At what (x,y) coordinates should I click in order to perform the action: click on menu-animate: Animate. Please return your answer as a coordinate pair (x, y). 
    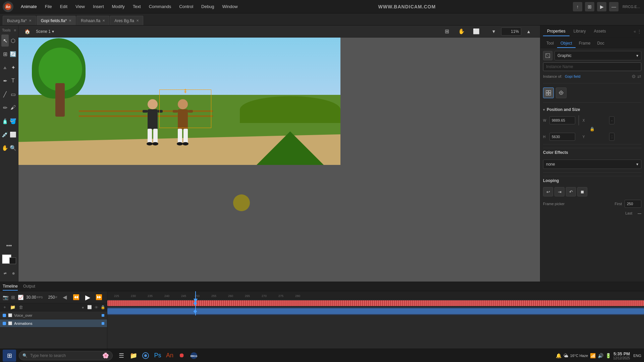
    Looking at the image, I should click on (29, 7).